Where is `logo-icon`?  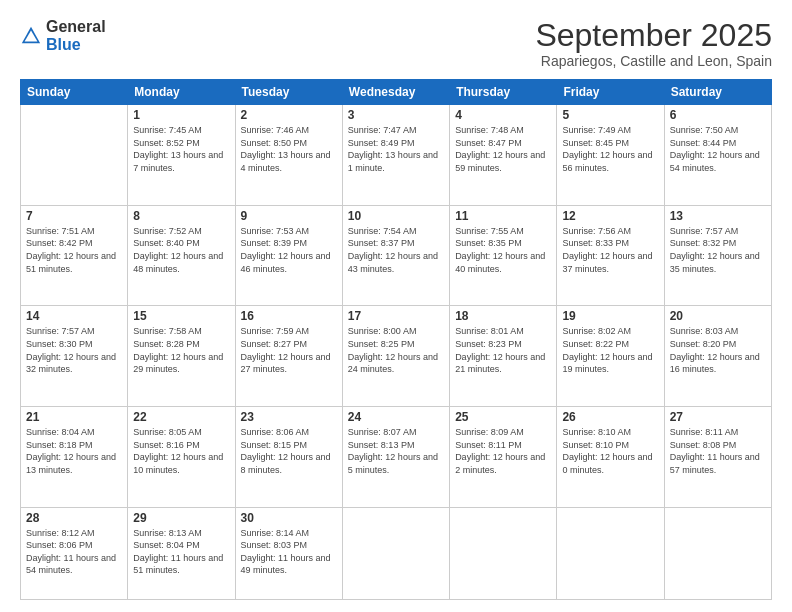 logo-icon is located at coordinates (31, 36).